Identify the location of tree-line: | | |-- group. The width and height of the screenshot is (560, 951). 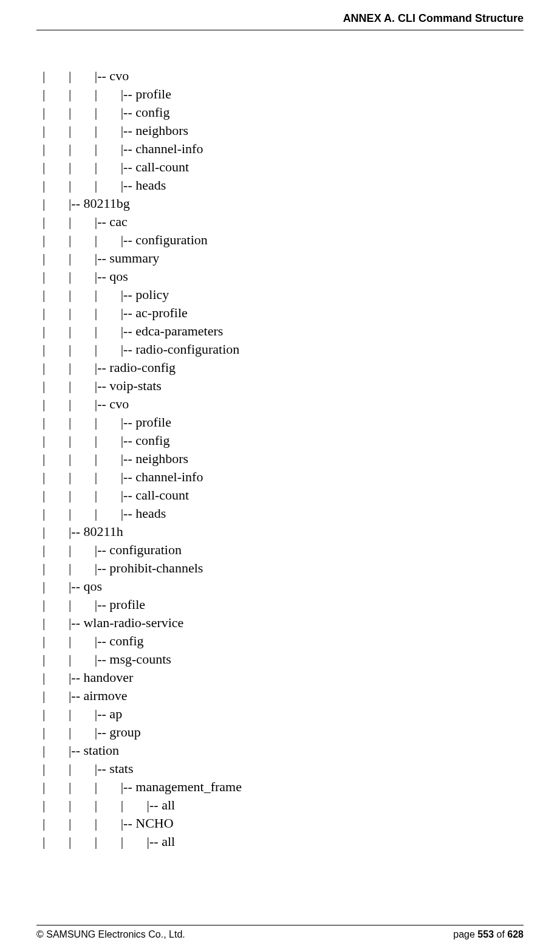
(283, 732).